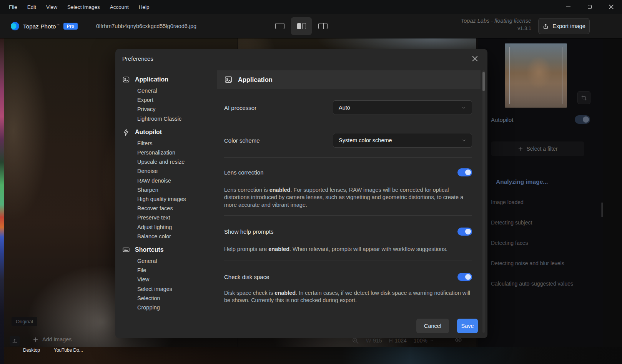 This screenshot has height=364, width=622. I want to click on nav-item-high-quality-images: High quality images, so click(177, 199).